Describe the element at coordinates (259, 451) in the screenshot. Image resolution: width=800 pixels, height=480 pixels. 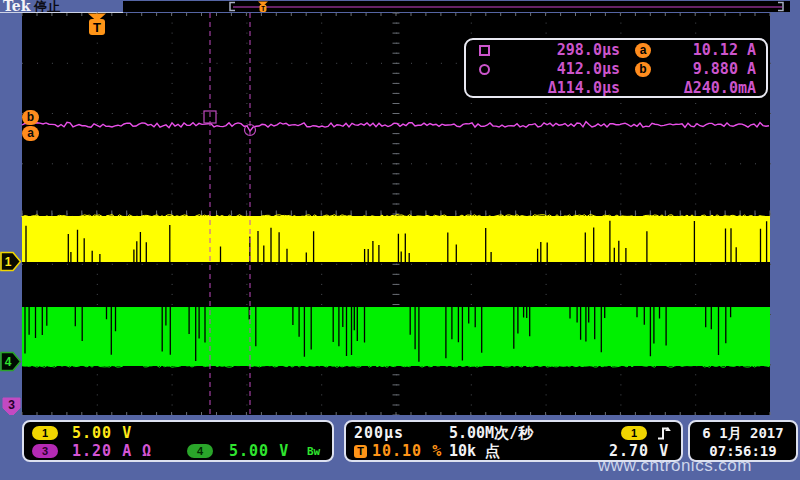
I see `ch4-scale: 5.00 V` at that location.